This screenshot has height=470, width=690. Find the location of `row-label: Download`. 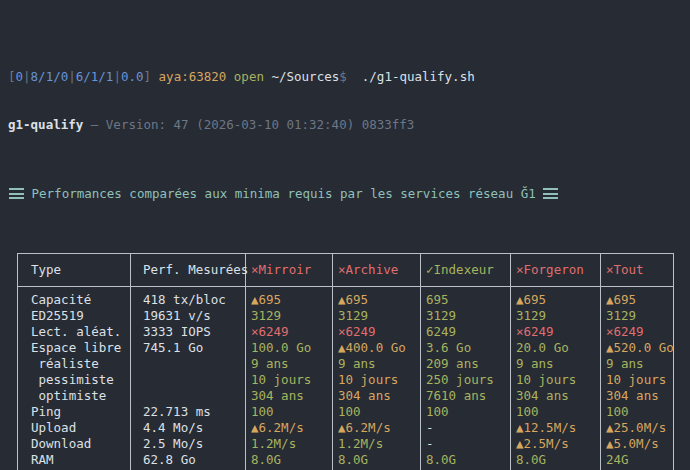

row-label: Download is located at coordinates (74, 444).